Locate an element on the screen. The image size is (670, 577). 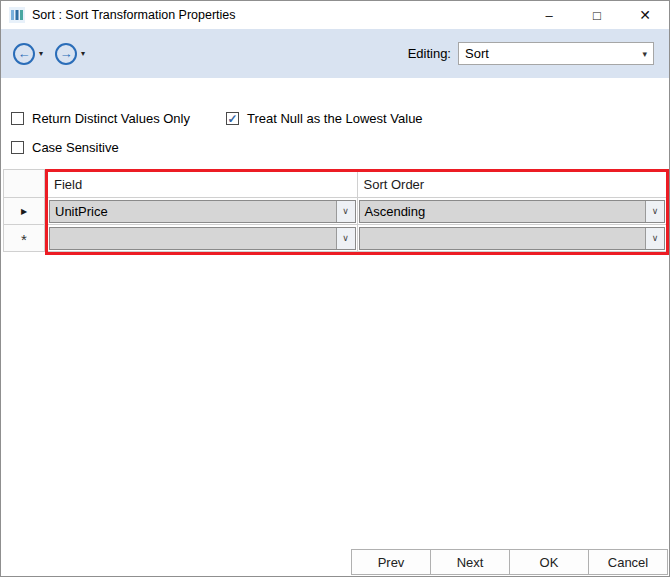
editing-label: Editing: is located at coordinates (430, 54).